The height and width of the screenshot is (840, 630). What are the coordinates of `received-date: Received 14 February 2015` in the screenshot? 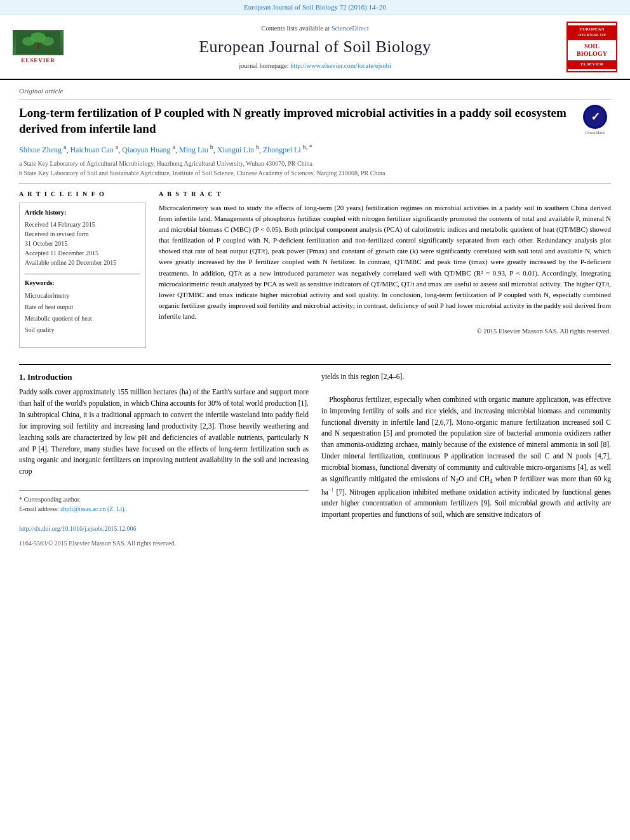 It's located at (83, 225).